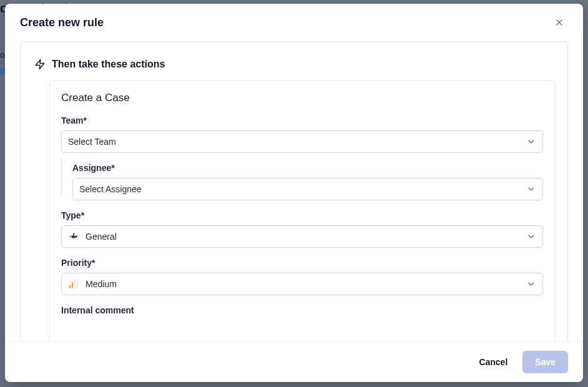  I want to click on assignee-label: Assignee*, so click(308, 168).